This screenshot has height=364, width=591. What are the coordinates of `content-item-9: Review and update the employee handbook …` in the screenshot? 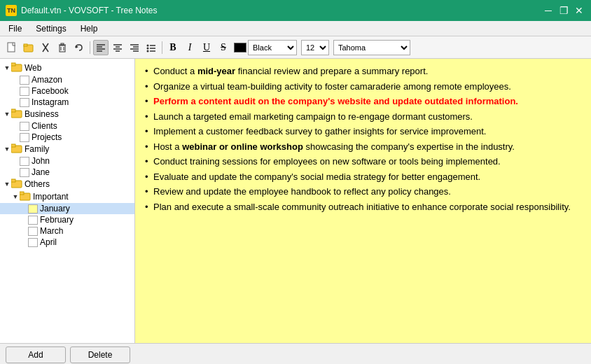 It's located at (363, 192).